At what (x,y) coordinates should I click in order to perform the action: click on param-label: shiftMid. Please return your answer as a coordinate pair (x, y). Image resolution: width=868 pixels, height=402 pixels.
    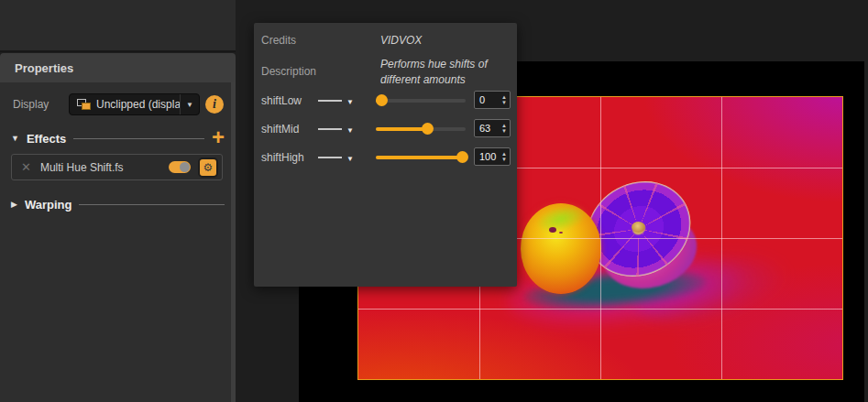
    Looking at the image, I should click on (280, 129).